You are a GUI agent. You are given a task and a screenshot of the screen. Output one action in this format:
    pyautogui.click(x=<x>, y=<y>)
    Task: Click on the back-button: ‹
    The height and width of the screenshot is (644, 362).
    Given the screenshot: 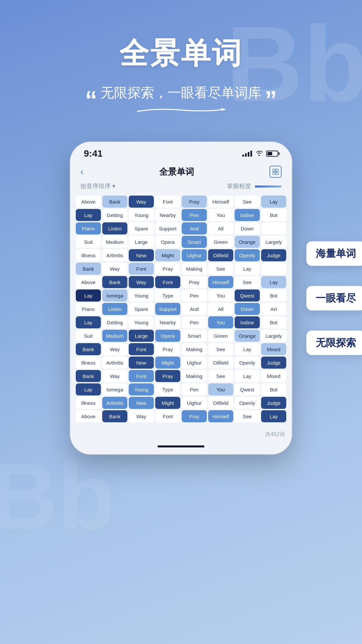 What is the action you would take?
    pyautogui.click(x=82, y=172)
    